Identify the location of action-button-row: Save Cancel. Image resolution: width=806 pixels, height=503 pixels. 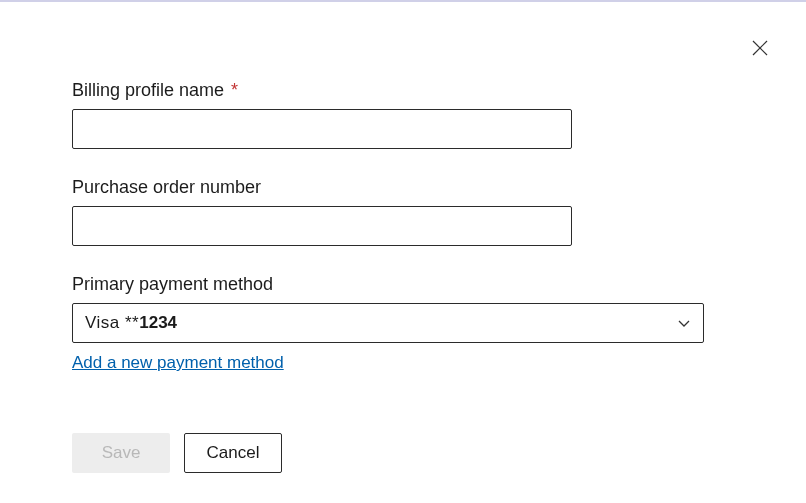
(403, 453).